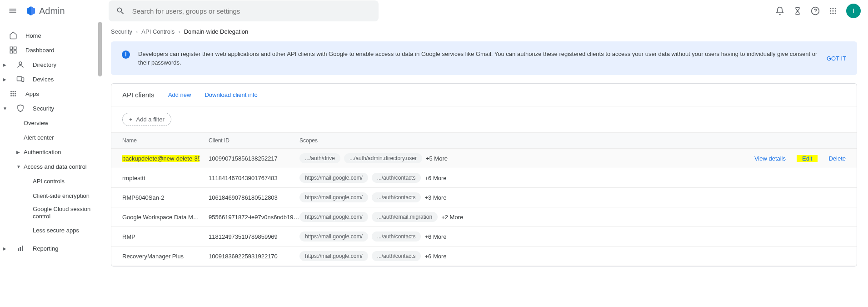 Image resolution: width=868 pixels, height=307 pixels. What do you see at coordinates (131, 119) in the screenshot?
I see `plus-icon: +` at bounding box center [131, 119].